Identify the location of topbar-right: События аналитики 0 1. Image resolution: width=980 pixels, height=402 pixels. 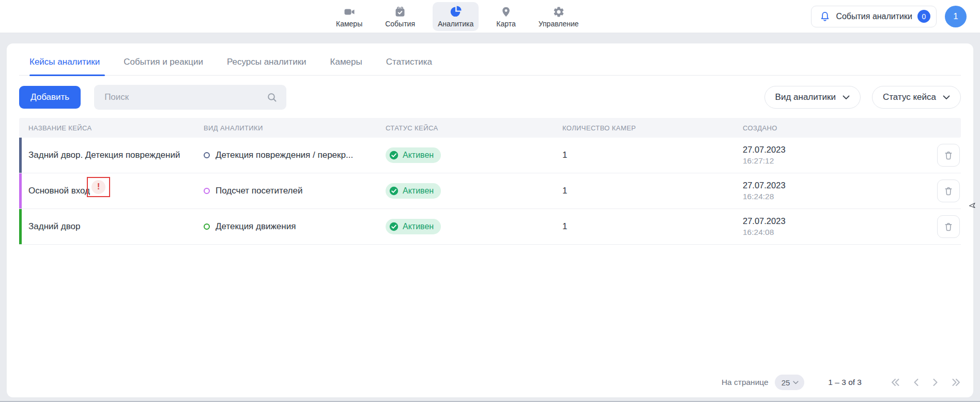
(889, 17).